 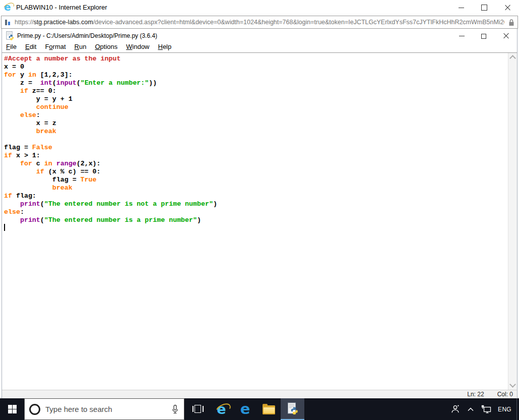 What do you see at coordinates (12, 409) in the screenshot?
I see `windows-logo-icon` at bounding box center [12, 409].